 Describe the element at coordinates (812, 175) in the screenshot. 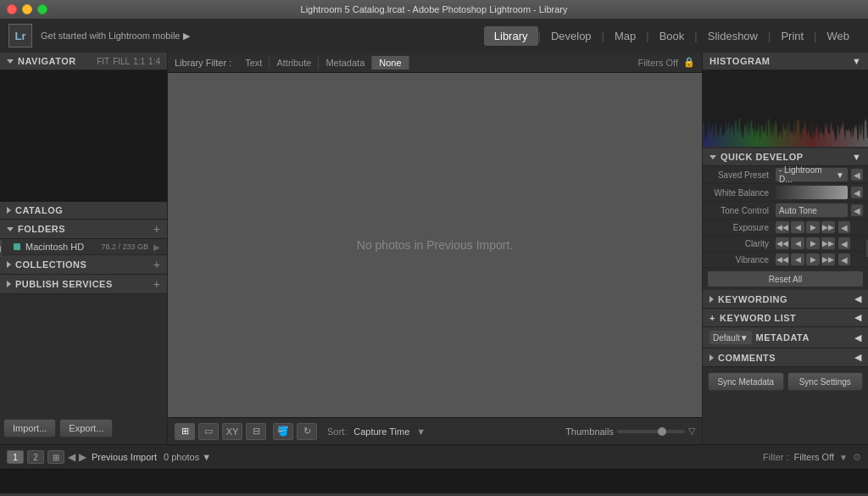

I see `qd-saved-preset-select: - Lightroom D... ▼` at that location.